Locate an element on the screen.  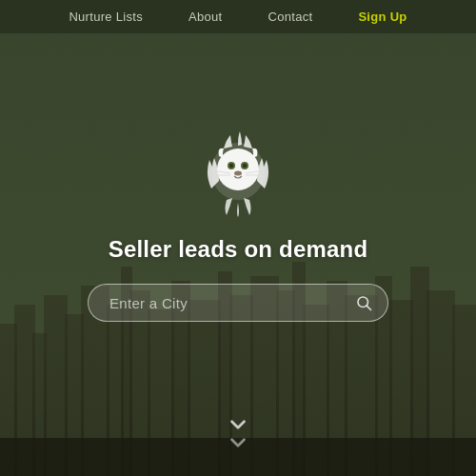
nav-contact: Contact is located at coordinates (289, 17).